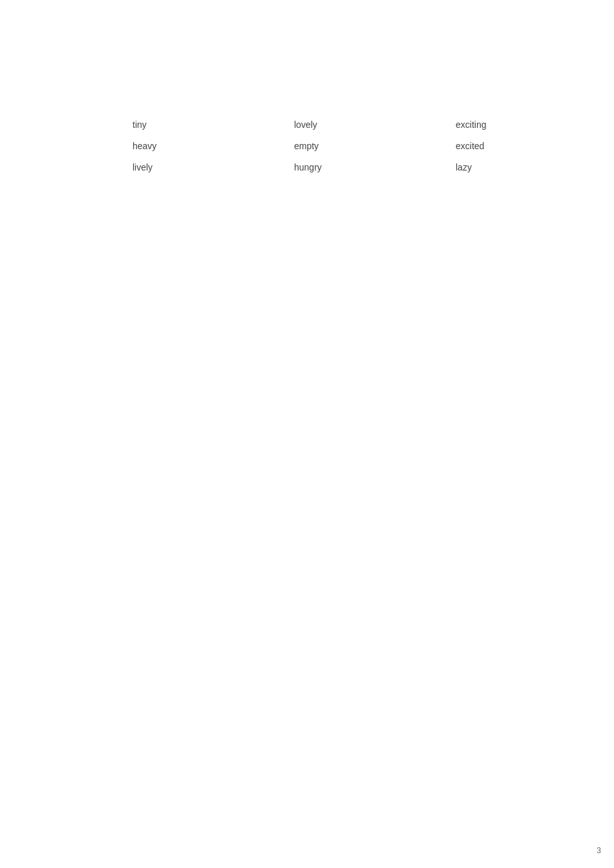 This screenshot has height=868, width=614. Describe the element at coordinates (213, 168) in the screenshot. I see `word-lively: lively` at that location.